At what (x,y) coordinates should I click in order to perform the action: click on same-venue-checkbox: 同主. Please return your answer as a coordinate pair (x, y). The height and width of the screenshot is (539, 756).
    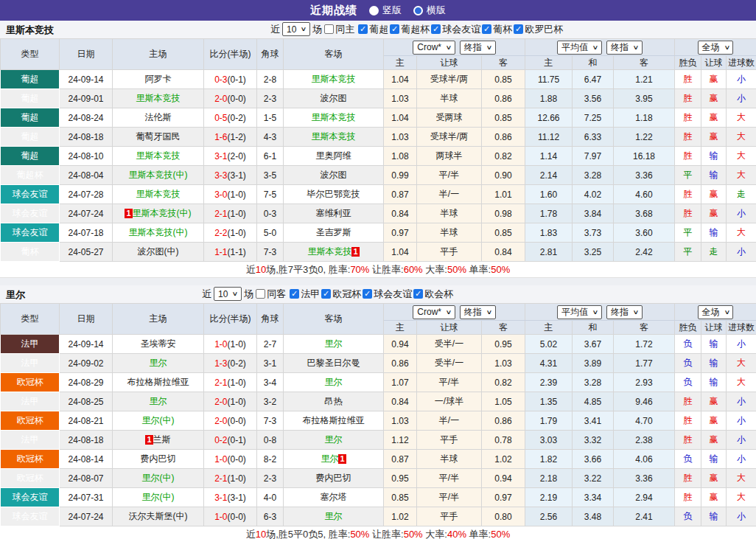
    Looking at the image, I should click on (339, 29).